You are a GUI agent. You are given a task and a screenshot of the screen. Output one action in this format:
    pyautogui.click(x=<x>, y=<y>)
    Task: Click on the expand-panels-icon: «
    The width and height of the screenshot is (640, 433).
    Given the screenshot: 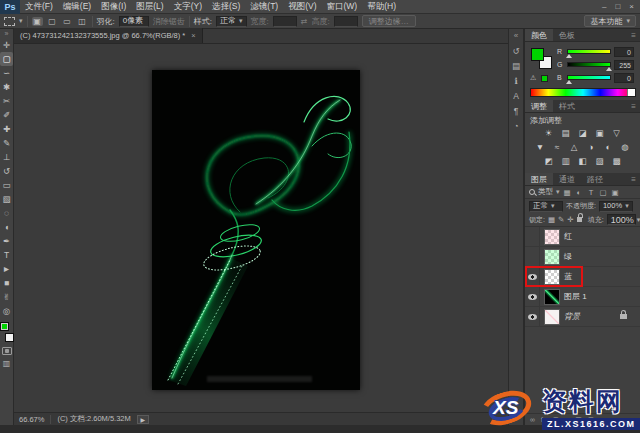 What is the action you would take?
    pyautogui.click(x=516, y=37)
    